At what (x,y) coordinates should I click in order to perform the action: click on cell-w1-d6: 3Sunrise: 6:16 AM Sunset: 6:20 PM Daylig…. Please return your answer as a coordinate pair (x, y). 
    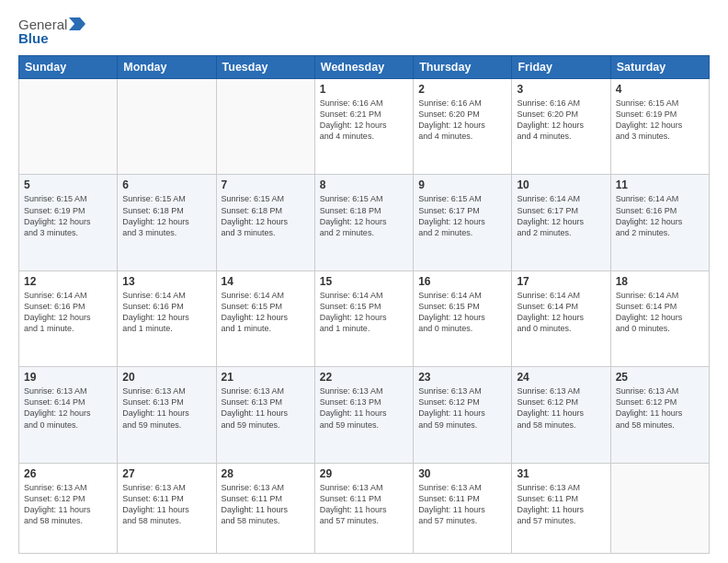
    Looking at the image, I should click on (561, 127).